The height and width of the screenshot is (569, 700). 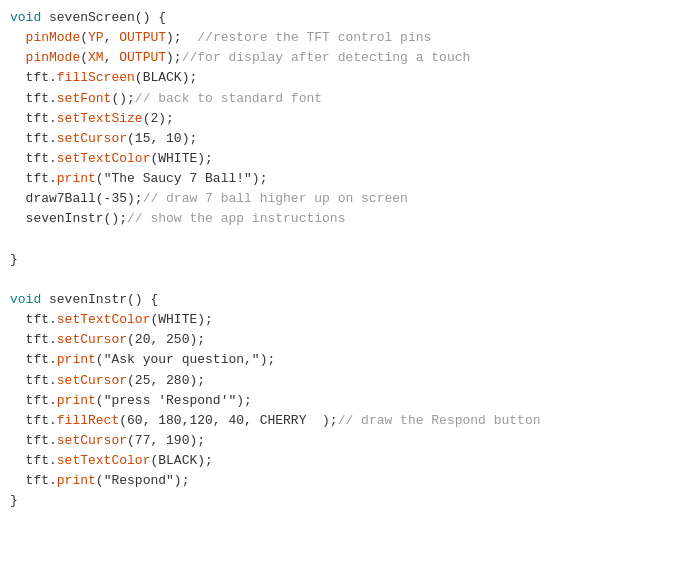 What do you see at coordinates (350, 401) in the screenshot?
I see `code-line-20: tft.print("press 'Respond'");` at bounding box center [350, 401].